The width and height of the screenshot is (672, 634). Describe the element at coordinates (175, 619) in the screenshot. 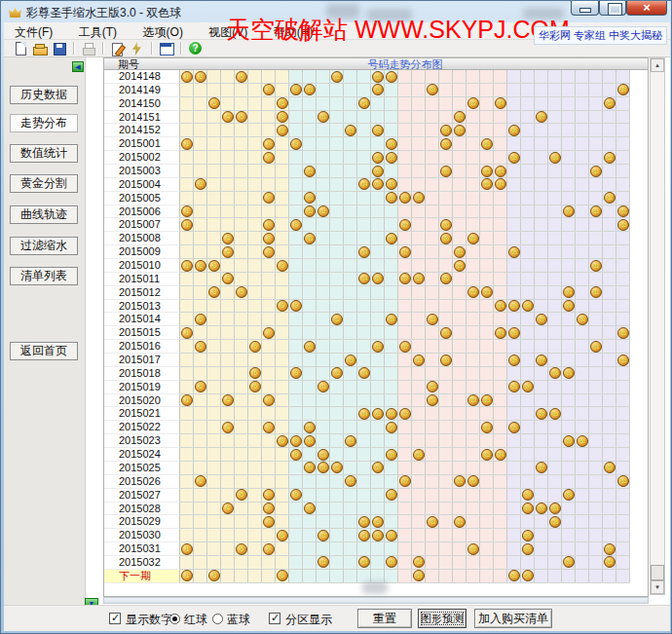

I see `red-ball-radio` at that location.